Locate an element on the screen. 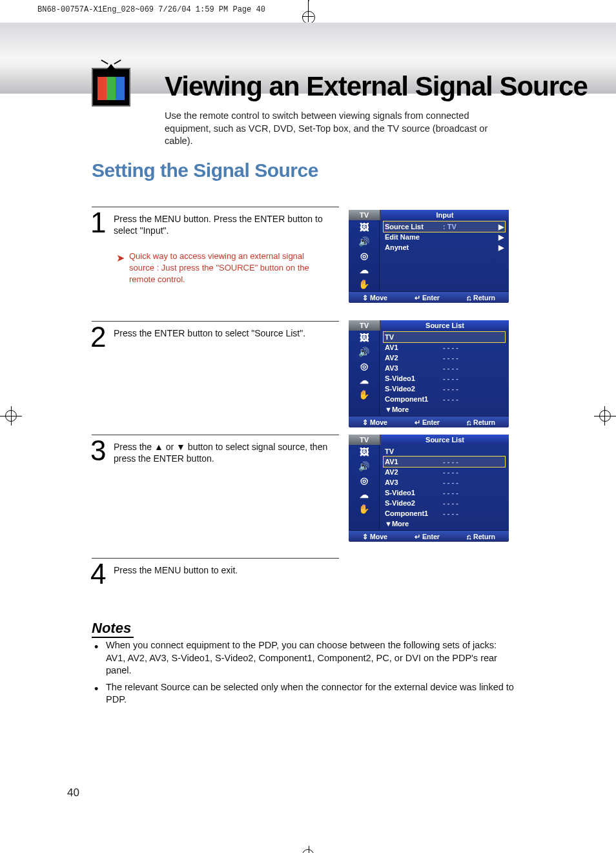 This screenshot has width=616, height=853. cropmark-top is located at coordinates (309, 11).